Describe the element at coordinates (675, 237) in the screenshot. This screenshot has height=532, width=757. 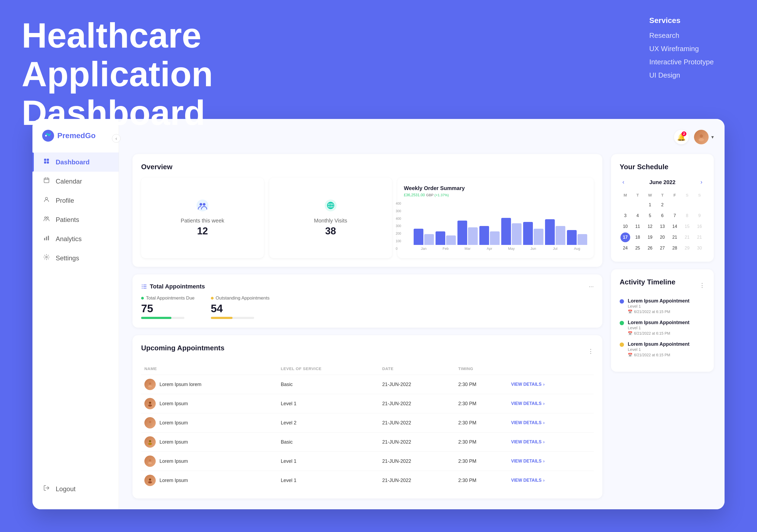
I see `cal-day-21a: 21` at that location.